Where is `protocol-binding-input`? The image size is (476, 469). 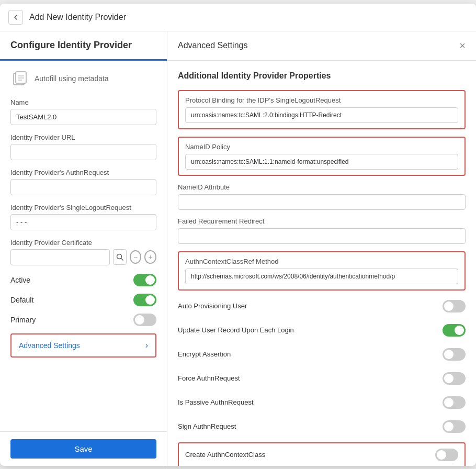
protocol-binding-input is located at coordinates (322, 115).